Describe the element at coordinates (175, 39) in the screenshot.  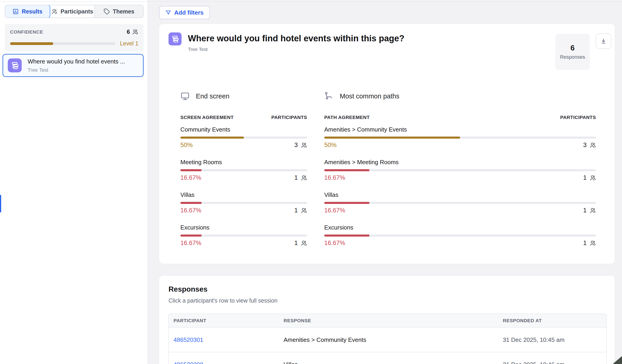
I see `tree-test-icon` at that location.